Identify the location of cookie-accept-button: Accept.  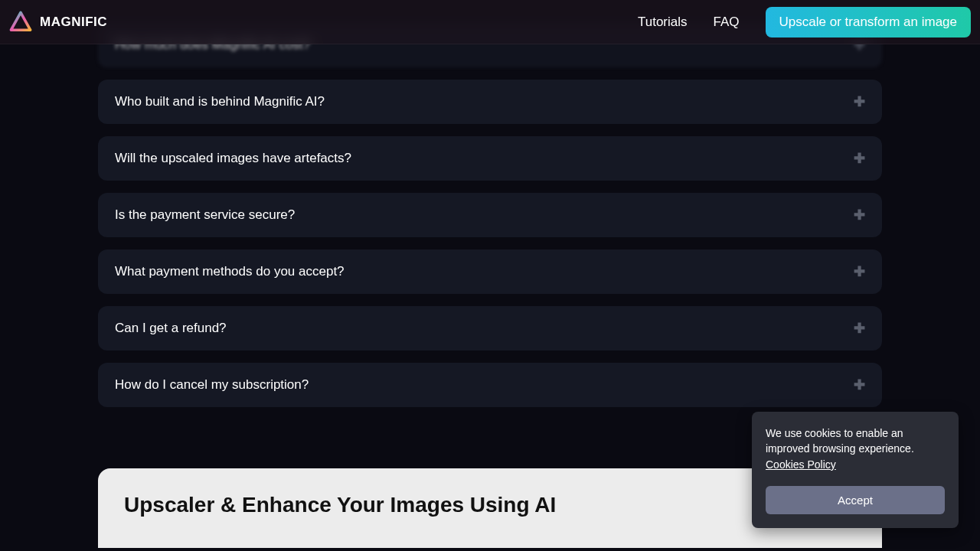
(855, 500).